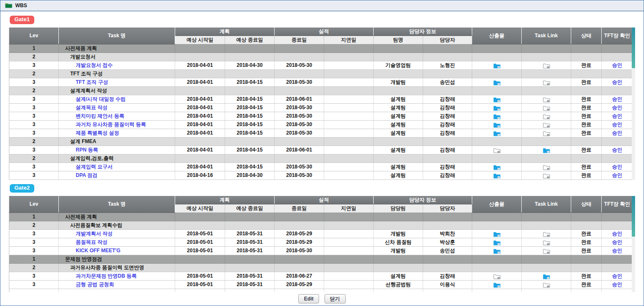 The height and width of the screenshot is (306, 644). What do you see at coordinates (34, 57) in the screenshot?
I see `lev-cell: 2` at bounding box center [34, 57].